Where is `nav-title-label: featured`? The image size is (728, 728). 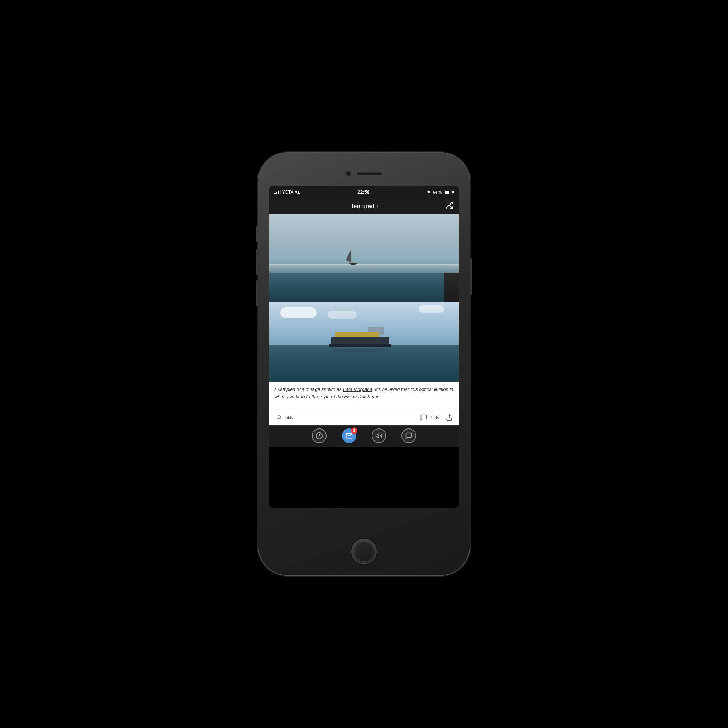 nav-title-label: featured is located at coordinates (363, 206).